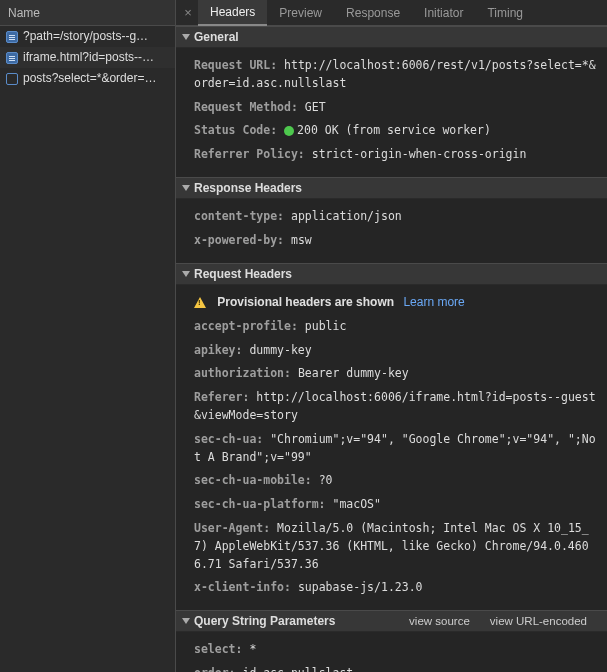 The height and width of the screenshot is (672, 607). What do you see at coordinates (392, 112) in the screenshot?
I see `section-general-body: Request URL: http://localhost:6006/rest/…` at bounding box center [392, 112].